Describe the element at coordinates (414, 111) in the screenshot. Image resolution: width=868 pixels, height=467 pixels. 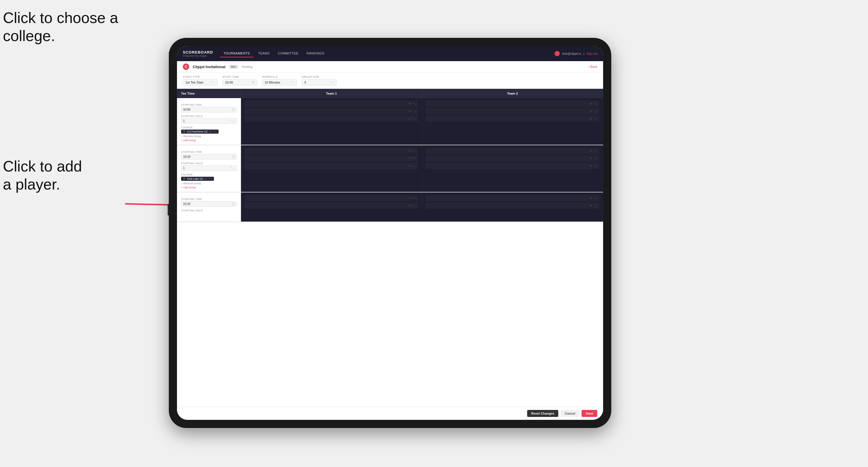
I see `slot-chevron-btn-1-2: ⌃⌄` at that location.